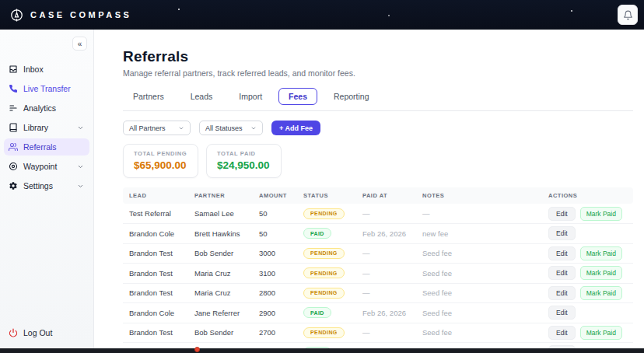  I want to click on sidebar-item-library: Library, so click(47, 128).